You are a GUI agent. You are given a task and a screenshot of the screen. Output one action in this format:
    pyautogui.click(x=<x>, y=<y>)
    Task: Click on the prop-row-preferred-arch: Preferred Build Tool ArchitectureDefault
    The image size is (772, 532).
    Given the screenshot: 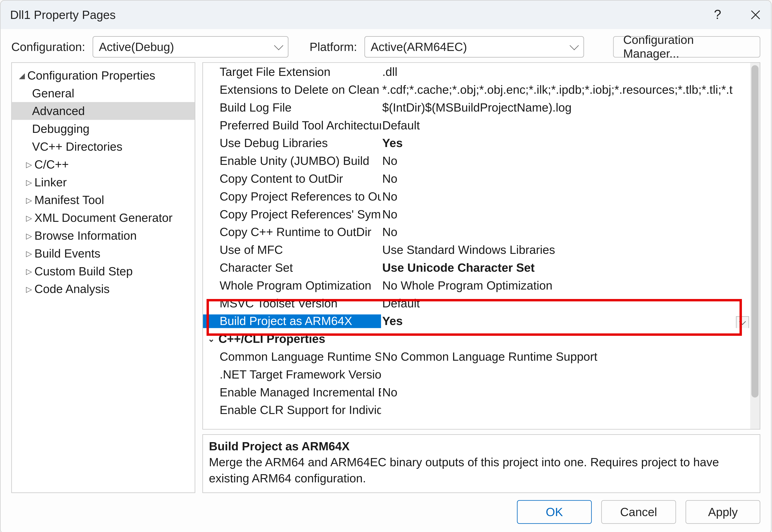 What is the action you would take?
    pyautogui.click(x=477, y=125)
    